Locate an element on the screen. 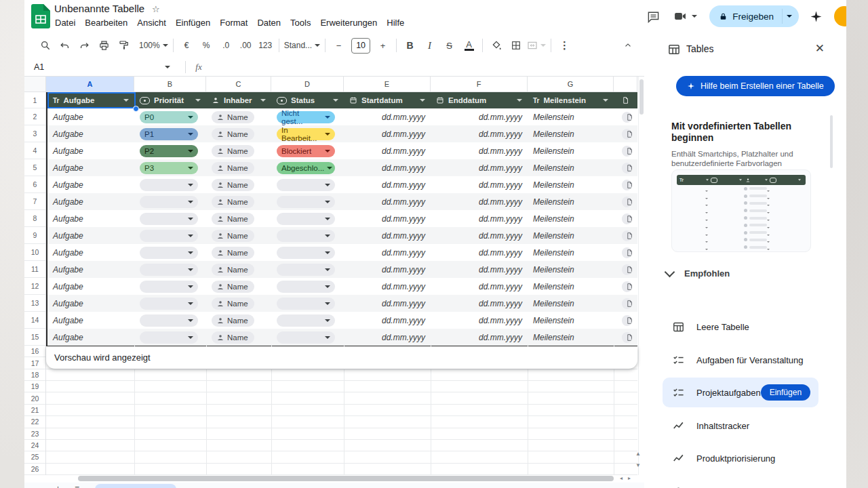 The width and height of the screenshot is (868, 488). row-number-11: 11 is located at coordinates (35, 270).